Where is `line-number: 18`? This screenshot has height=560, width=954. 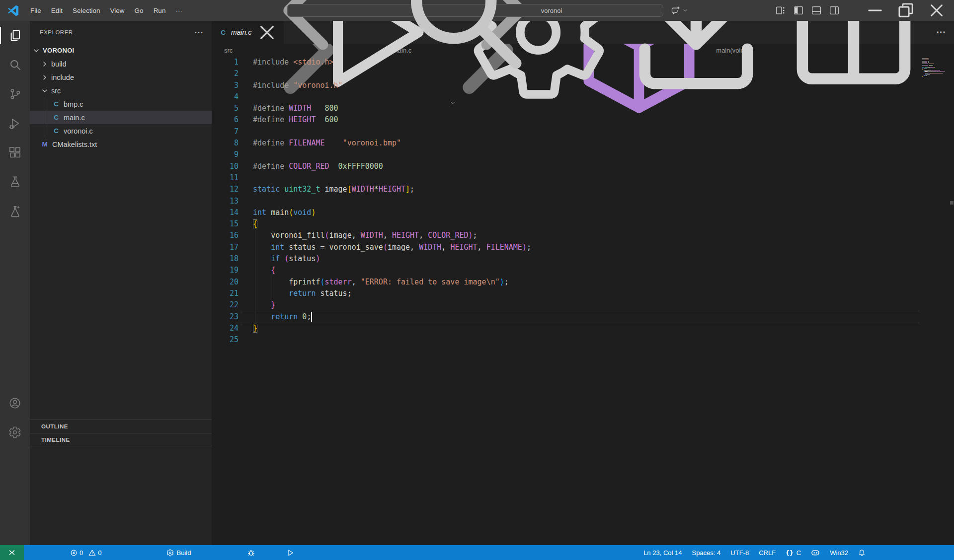 line-number: 18 is located at coordinates (228, 259).